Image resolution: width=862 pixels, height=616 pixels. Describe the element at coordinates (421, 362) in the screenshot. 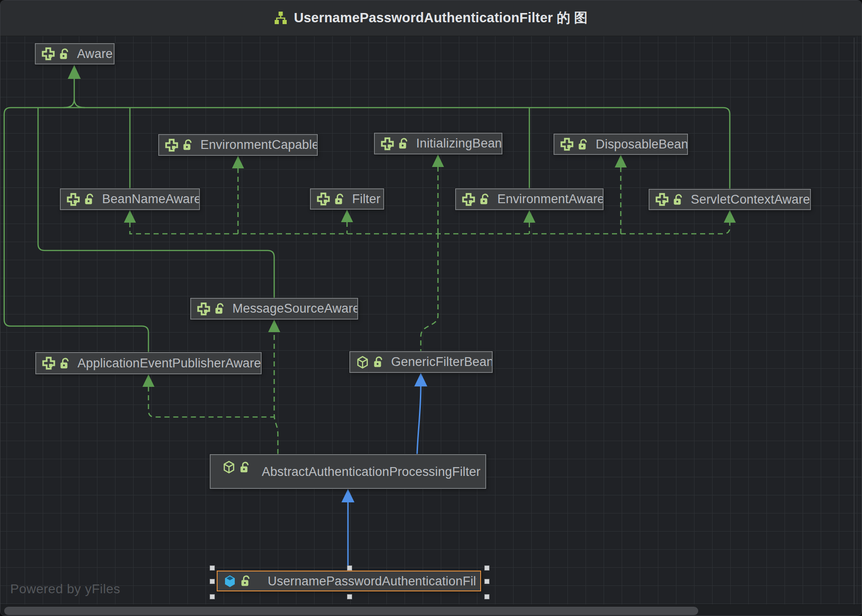

I see `node-generic-filter-bean: GenericFilterBean` at that location.